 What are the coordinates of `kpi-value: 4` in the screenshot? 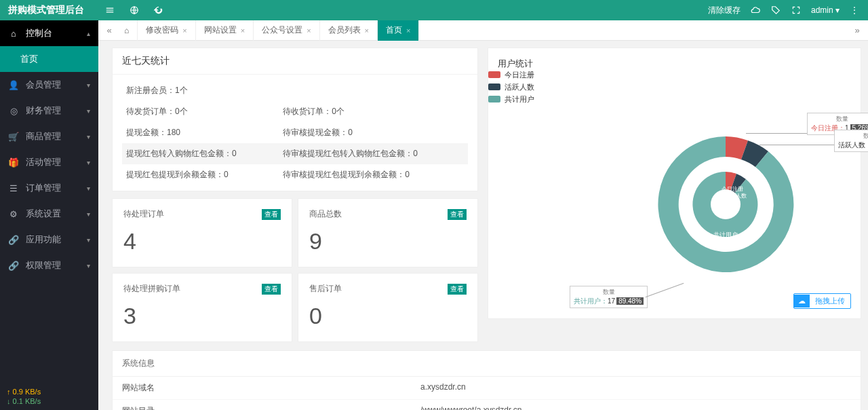 It's located at (202, 242).